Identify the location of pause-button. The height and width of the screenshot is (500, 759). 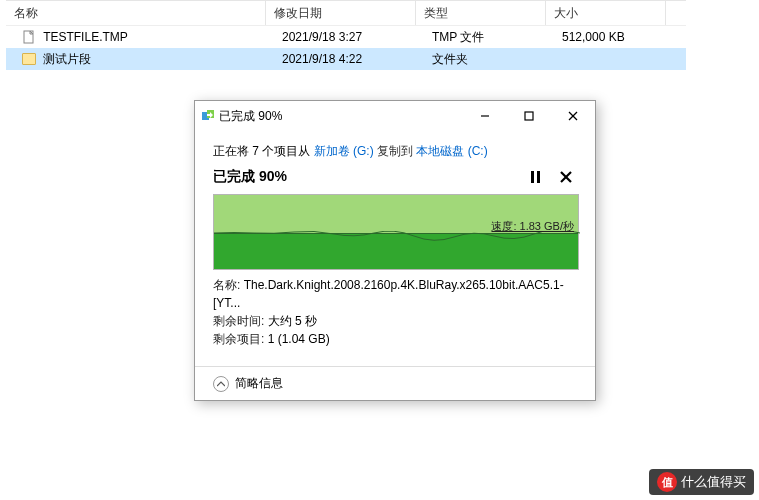
(536, 177).